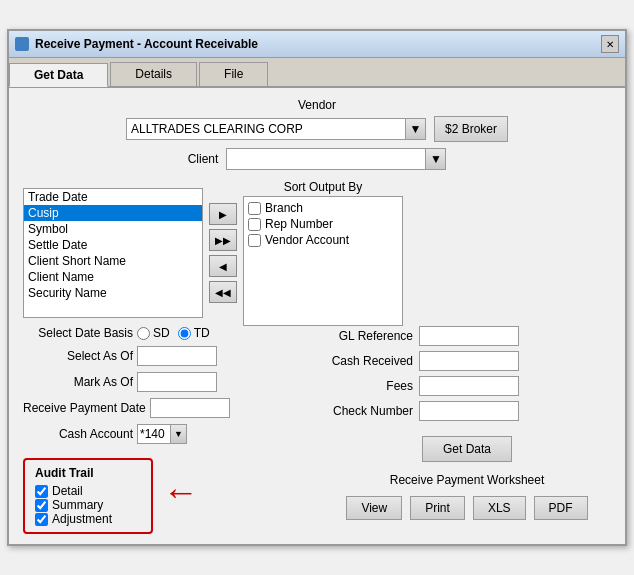  Describe the element at coordinates (113, 293) in the screenshot. I see `list-item: Security Name` at that location.